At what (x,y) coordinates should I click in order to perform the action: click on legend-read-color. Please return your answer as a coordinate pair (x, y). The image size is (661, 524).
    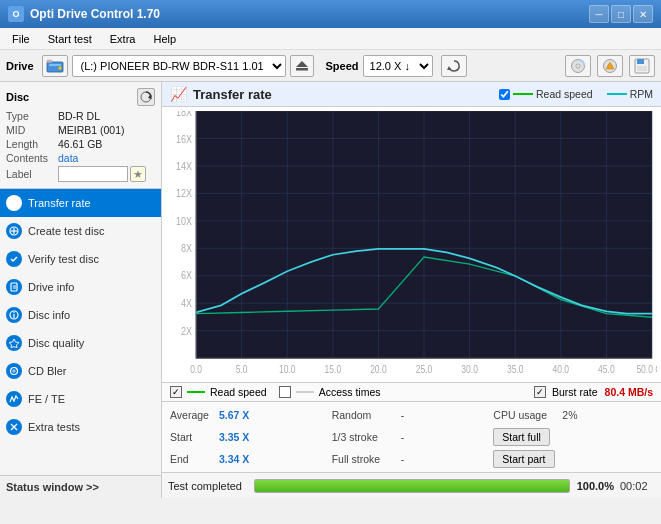
    Looking at the image, I should click on (523, 94).